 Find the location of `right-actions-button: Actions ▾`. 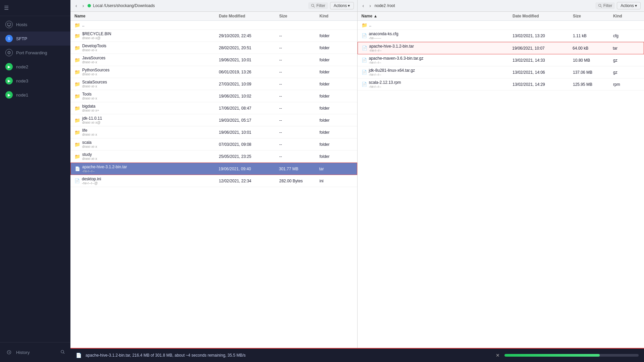

right-actions-button: Actions ▾ is located at coordinates (629, 6).